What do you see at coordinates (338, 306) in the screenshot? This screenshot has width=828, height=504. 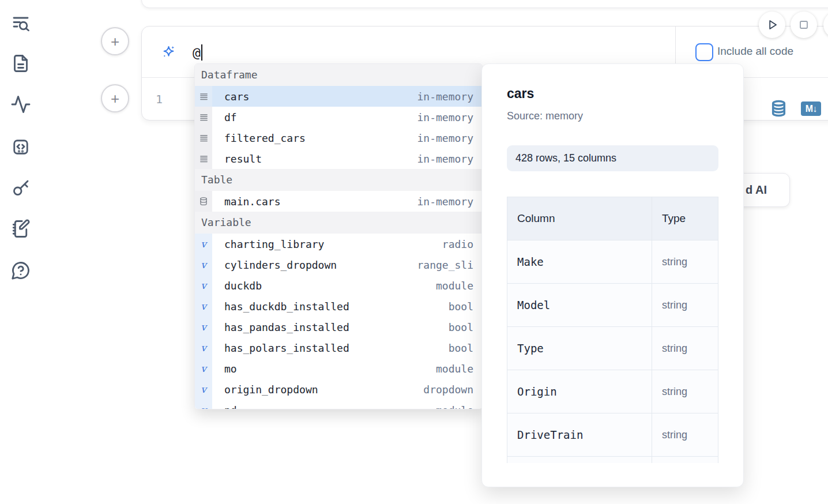 I see `autocomplete-item-has-duckdb-installed: v has_duckdb_installed bool` at bounding box center [338, 306].